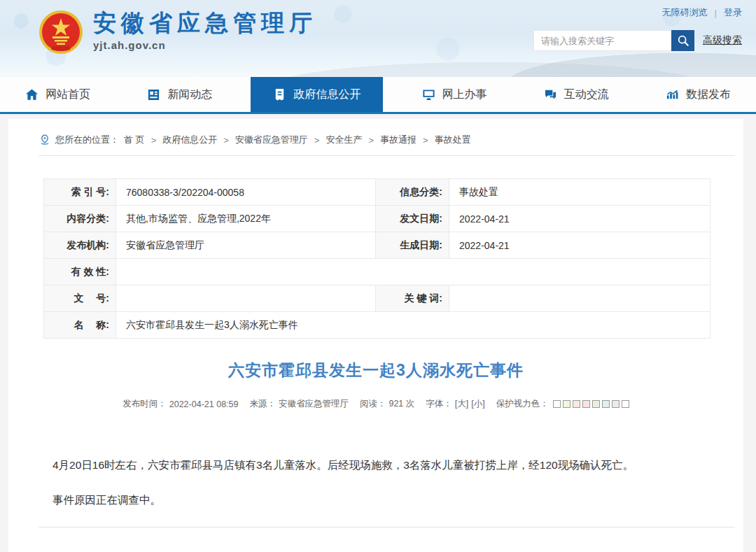  I want to click on national-emblem-logo, so click(61, 32).